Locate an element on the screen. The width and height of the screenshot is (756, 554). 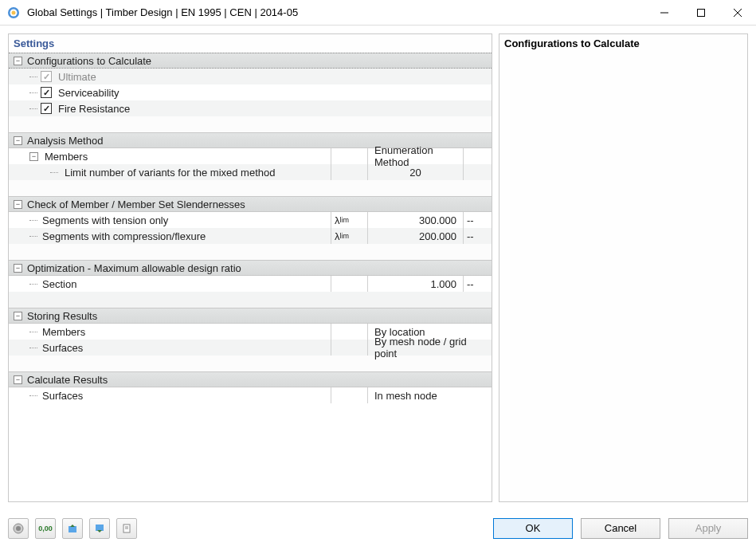
members-label: Members is located at coordinates (185, 156).